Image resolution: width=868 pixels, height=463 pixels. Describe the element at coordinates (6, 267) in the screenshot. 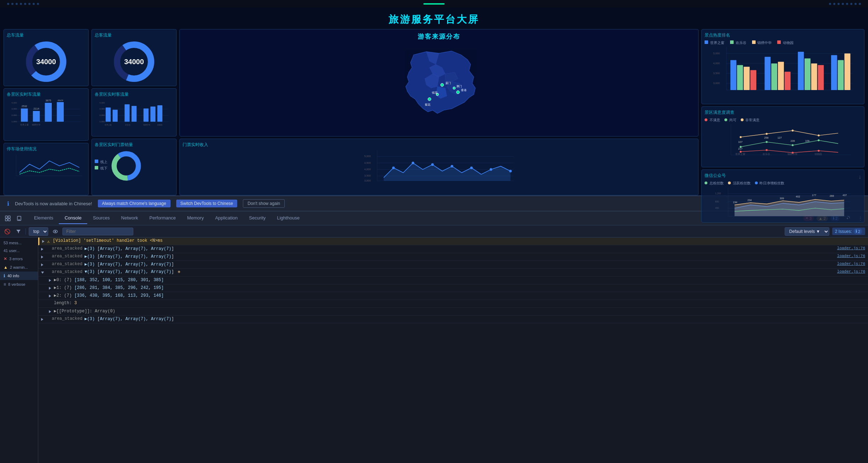

I see `warning-sidebar-icon: ▲` at that location.